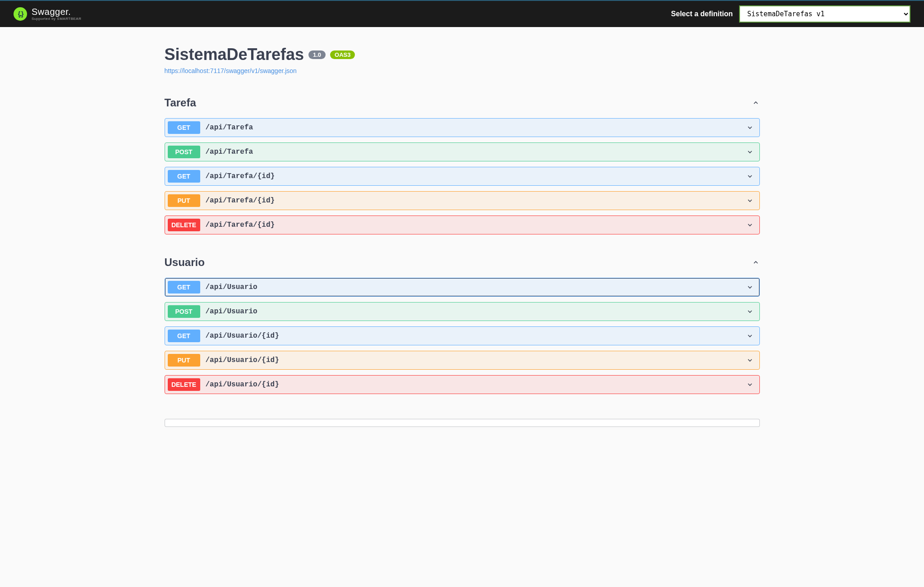 The image size is (924, 587). I want to click on operation-row: GET/api/Usuario/{id}, so click(462, 336).